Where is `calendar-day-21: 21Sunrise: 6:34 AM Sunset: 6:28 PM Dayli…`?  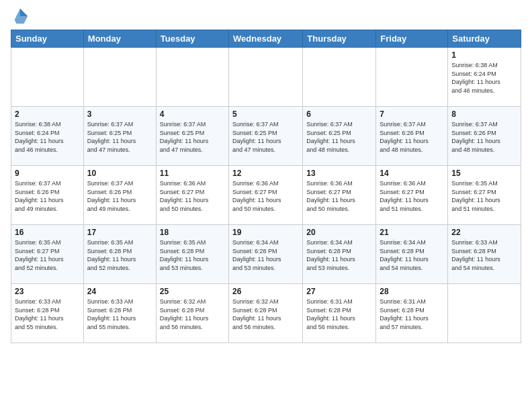 calendar-day-21: 21Sunrise: 6:34 AM Sunset: 6:28 PM Dayli… is located at coordinates (412, 255).